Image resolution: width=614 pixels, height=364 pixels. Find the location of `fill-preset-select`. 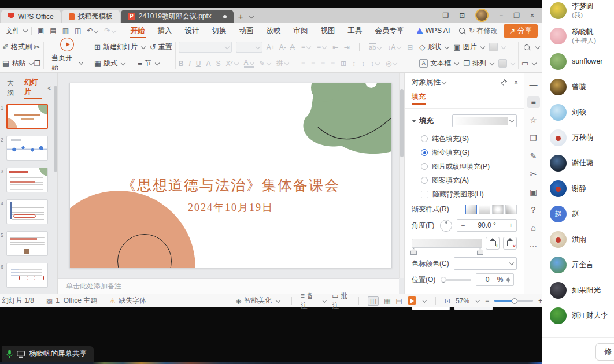

fill-preset-select is located at coordinates (484, 121).